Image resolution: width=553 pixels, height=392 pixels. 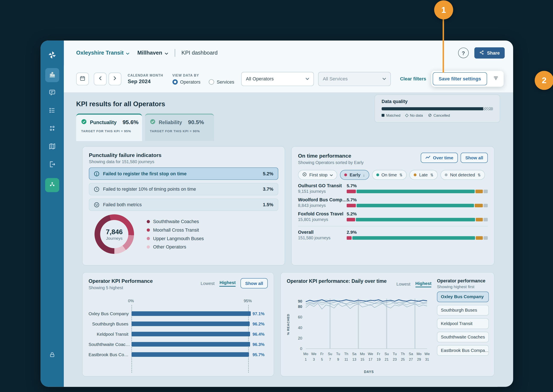 I want to click on ontime-card-title: On time performance, so click(x=331, y=156).